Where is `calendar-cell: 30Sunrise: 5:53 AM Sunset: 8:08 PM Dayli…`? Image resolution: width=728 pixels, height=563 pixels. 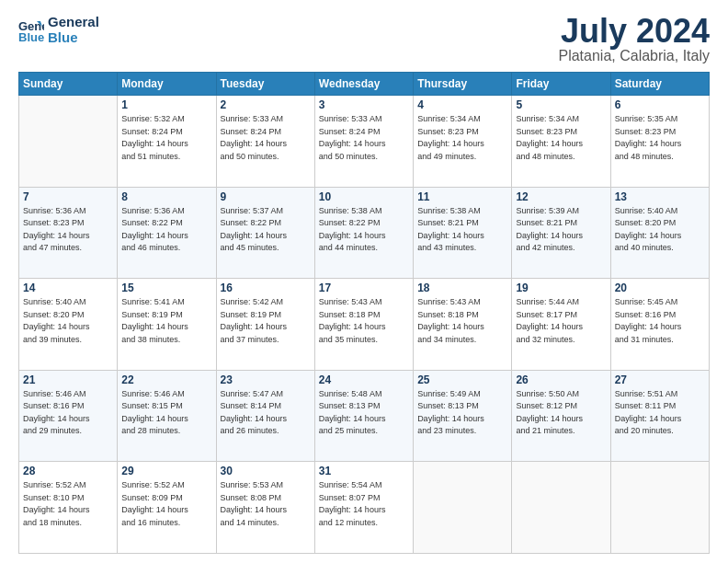 calendar-cell: 30Sunrise: 5:53 AM Sunset: 8:08 PM Dayli… is located at coordinates (265, 508).